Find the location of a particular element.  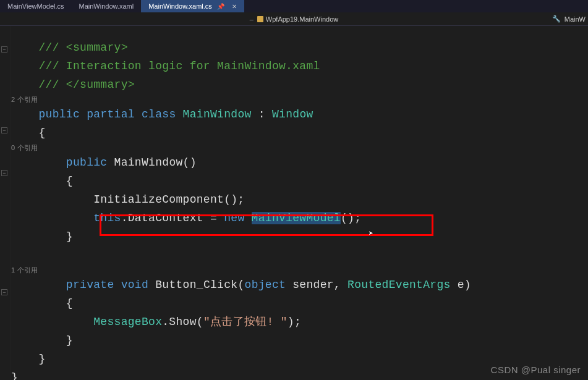

codelens-ctor: 0 个引用 is located at coordinates (25, 148).